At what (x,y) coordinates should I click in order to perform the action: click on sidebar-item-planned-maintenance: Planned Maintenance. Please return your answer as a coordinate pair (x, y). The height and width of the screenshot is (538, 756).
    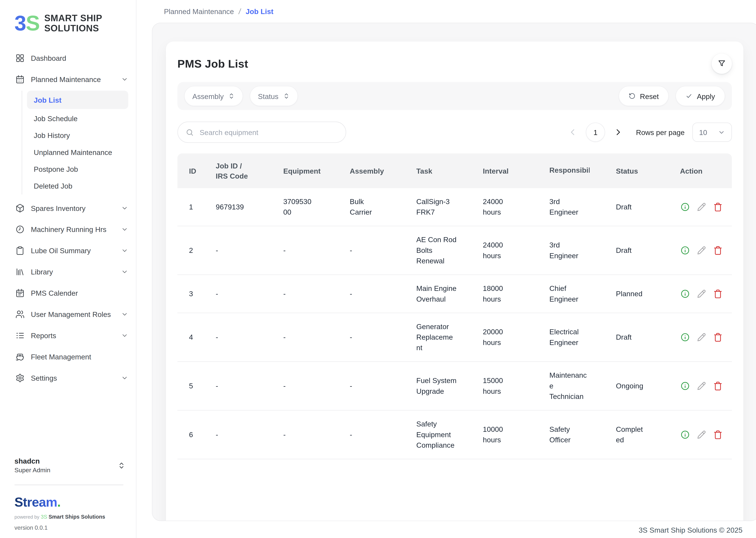
    Looking at the image, I should click on (68, 79).